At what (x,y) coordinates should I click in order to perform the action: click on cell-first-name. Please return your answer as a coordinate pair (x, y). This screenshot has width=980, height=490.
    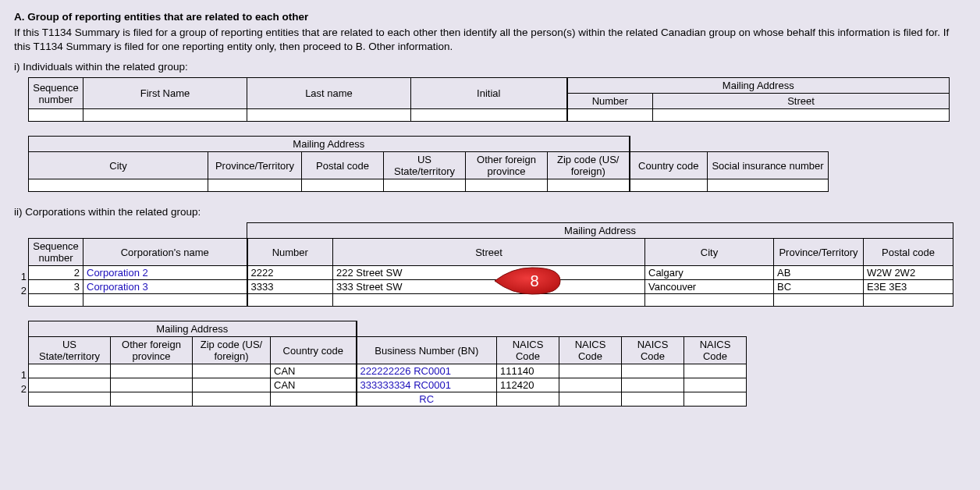
    Looking at the image, I should click on (165, 115).